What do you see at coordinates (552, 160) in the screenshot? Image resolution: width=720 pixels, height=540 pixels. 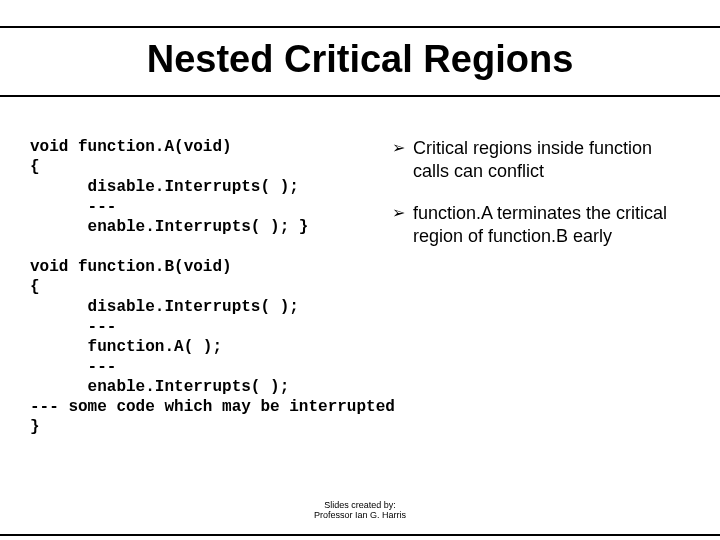 I see `bullet-text: Critical regions inside function calls c…` at bounding box center [552, 160].